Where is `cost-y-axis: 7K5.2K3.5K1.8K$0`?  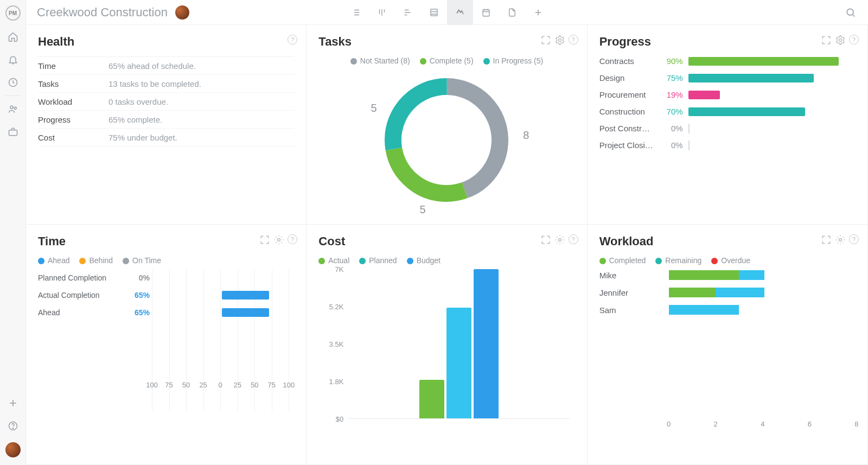
cost-y-axis: 7K5.2K3.5K1.8K$0 is located at coordinates (332, 344).